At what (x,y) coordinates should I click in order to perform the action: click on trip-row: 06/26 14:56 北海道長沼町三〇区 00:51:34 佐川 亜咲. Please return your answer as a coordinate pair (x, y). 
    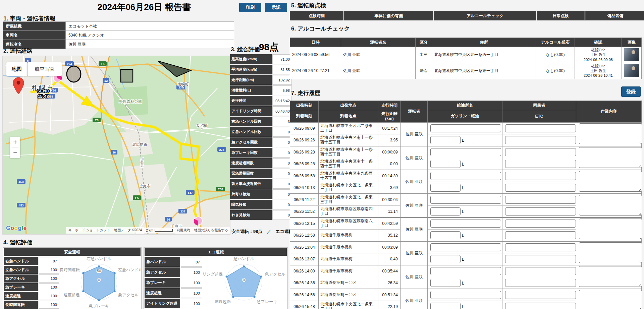
    Looking at the image, I should click on (466, 295).